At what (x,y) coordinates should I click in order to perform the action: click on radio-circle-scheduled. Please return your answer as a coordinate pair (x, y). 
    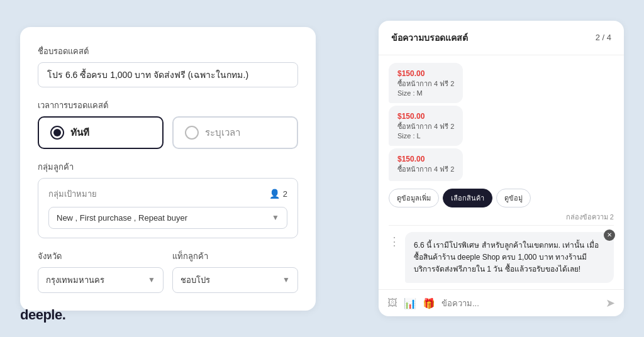
    Looking at the image, I should click on (192, 133).